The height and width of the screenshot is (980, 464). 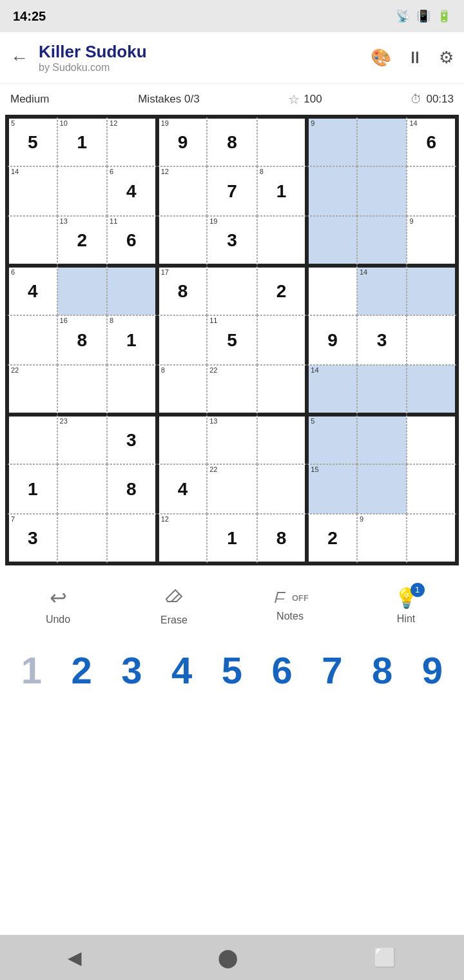 What do you see at coordinates (58, 605) in the screenshot?
I see `undo-button: ↩ Undo` at bounding box center [58, 605].